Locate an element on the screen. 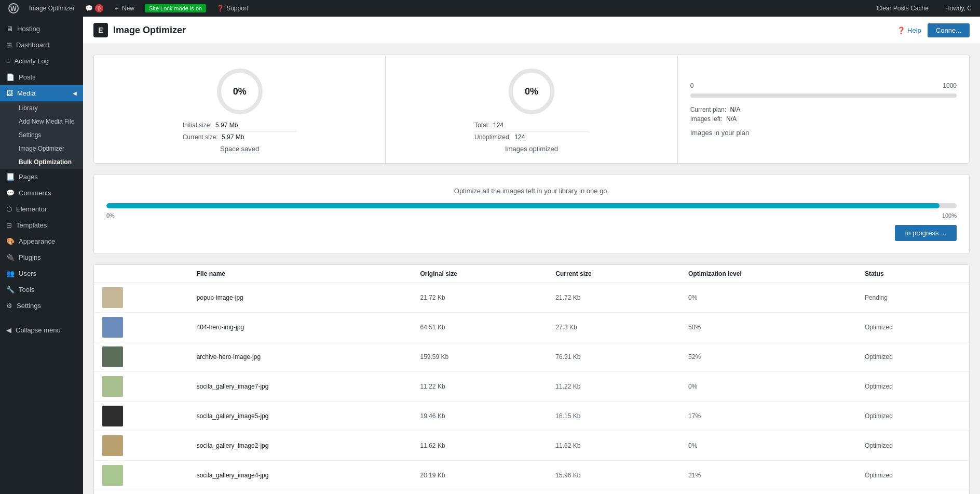  images-optimized-title: Images optimized is located at coordinates (532, 149).